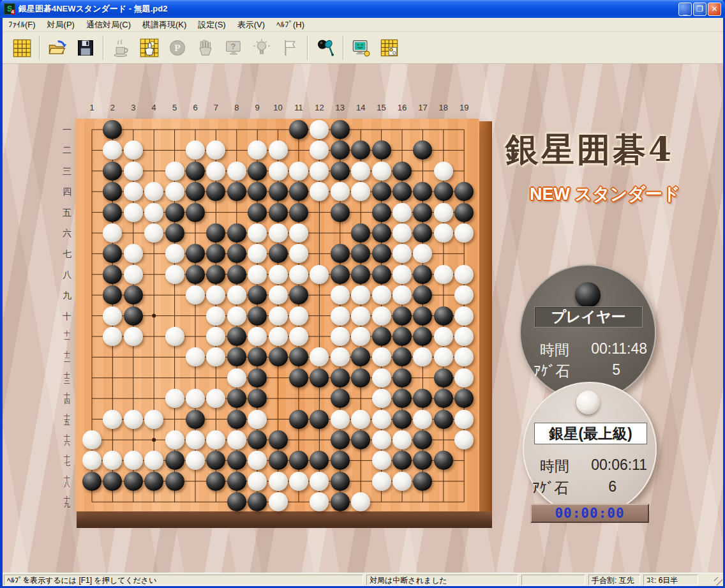 This screenshot has width=725, height=588. Describe the element at coordinates (57, 48) in the screenshot. I see `open-record-button` at that location.